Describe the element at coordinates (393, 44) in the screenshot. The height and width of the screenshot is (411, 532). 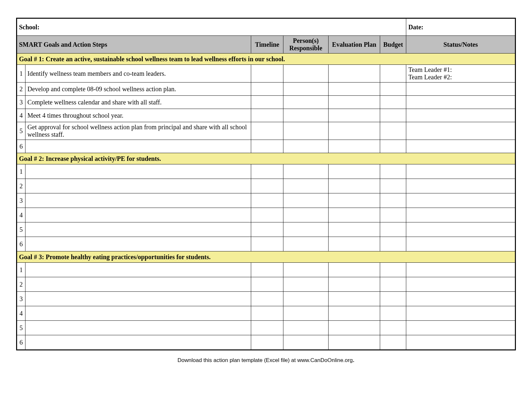
I see `col-budget: Budget` at that location.